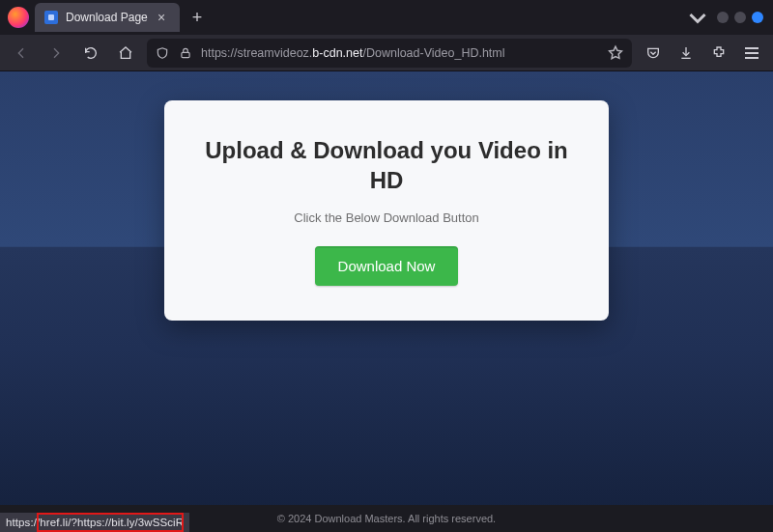 This screenshot has width=773, height=532. I want to click on tab-title: Download Page, so click(106, 17).